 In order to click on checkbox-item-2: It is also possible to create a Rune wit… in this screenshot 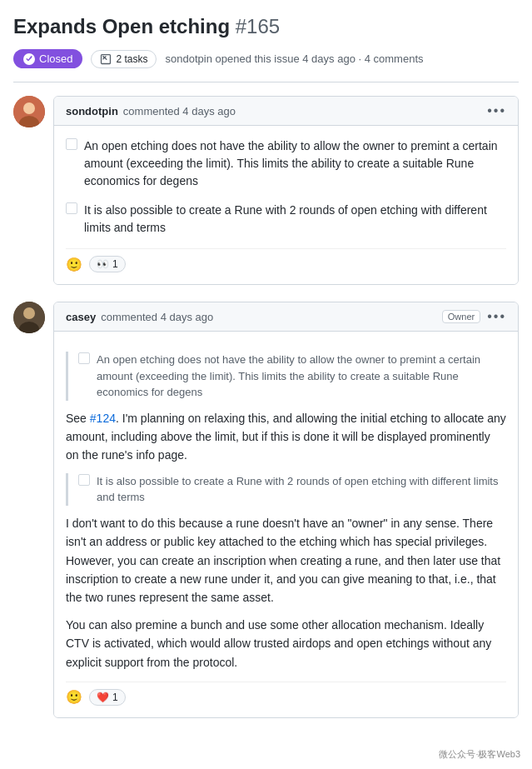, I will do `click(286, 219)`.